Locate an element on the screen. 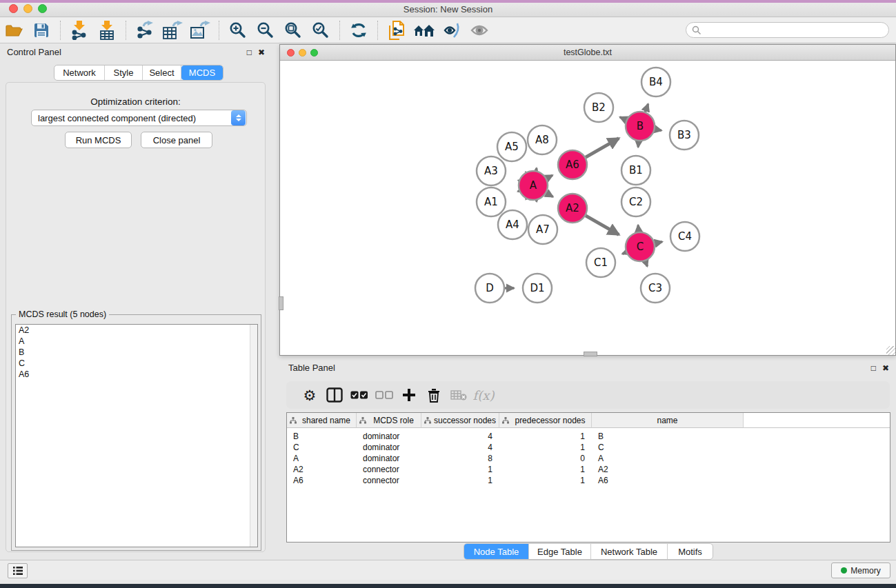 This screenshot has height=588, width=896. zoom-selected-icon is located at coordinates (321, 30).